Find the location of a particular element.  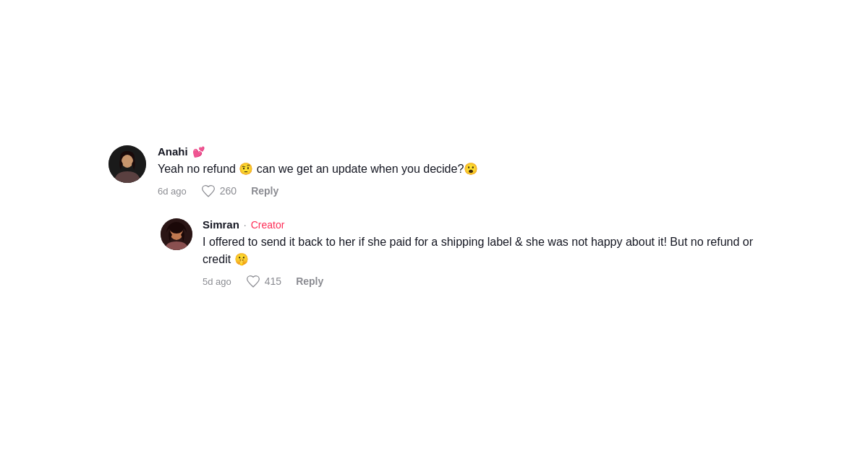

reply-heart-icon is located at coordinates (253, 281).